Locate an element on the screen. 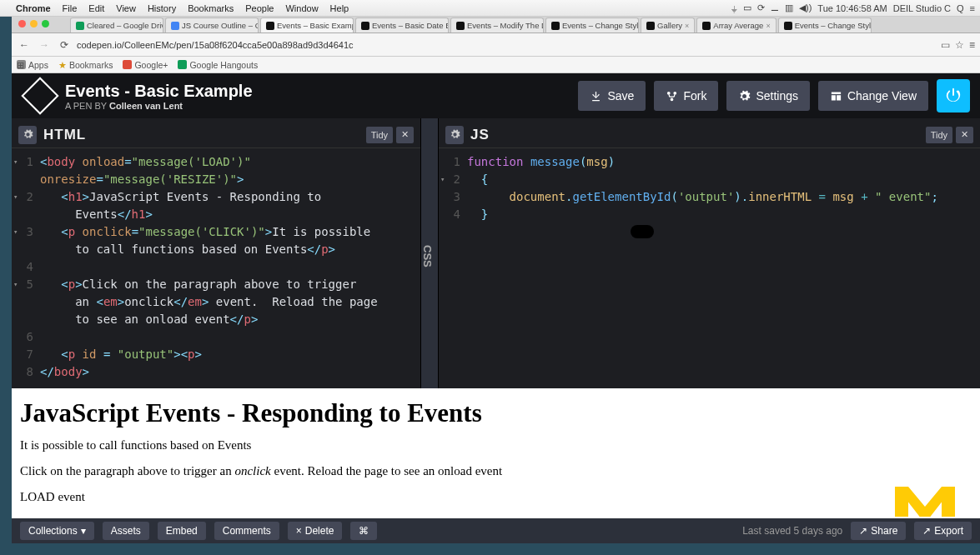 The width and height of the screenshot is (980, 555). comments-button: Comments is located at coordinates (247, 531).